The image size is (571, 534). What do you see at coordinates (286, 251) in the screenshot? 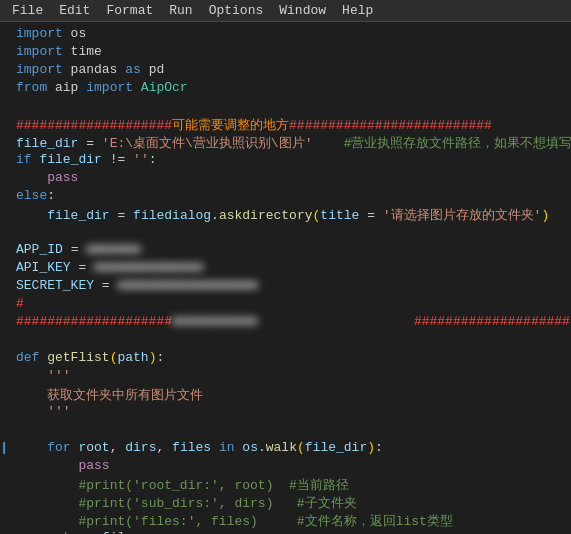
I see `code-line: APP_ID = ■■■■■■■` at bounding box center [286, 251].